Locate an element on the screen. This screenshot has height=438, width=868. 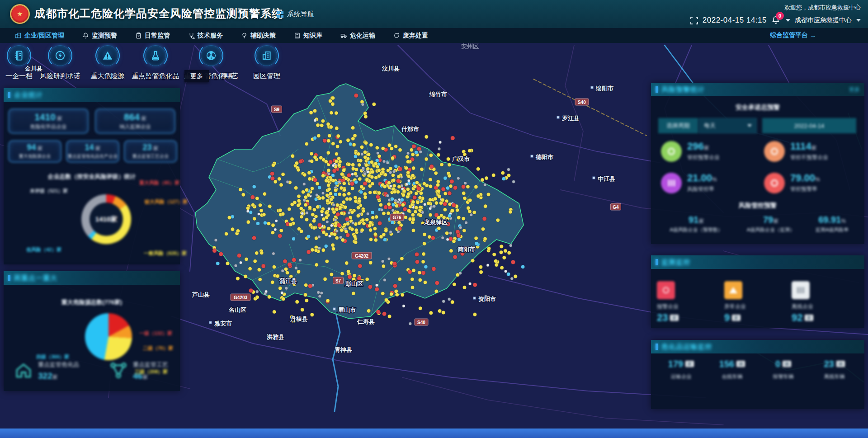
truck-icon is located at coordinates (344, 35).